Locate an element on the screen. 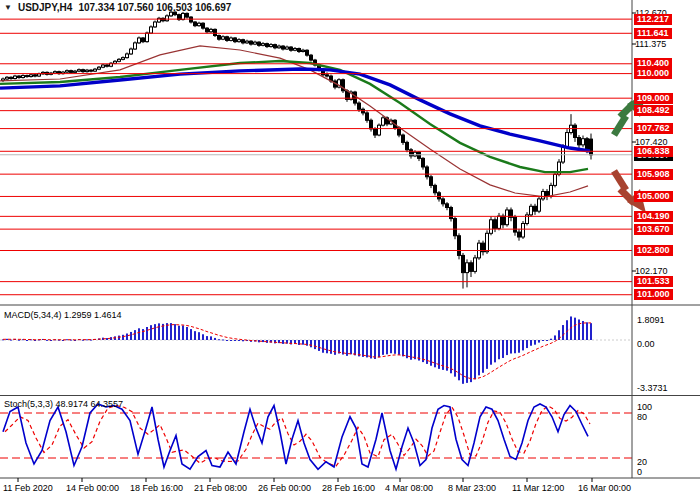  chevron-down-icon: ▼ is located at coordinates (8, 8).